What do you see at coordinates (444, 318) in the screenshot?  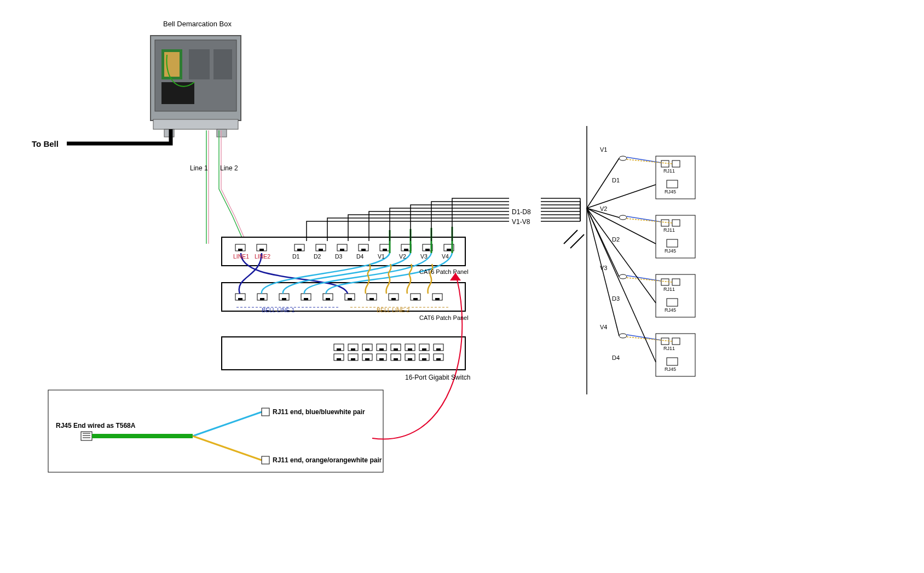 I see `panel2-label: CAT6 Patch Panel` at bounding box center [444, 318].